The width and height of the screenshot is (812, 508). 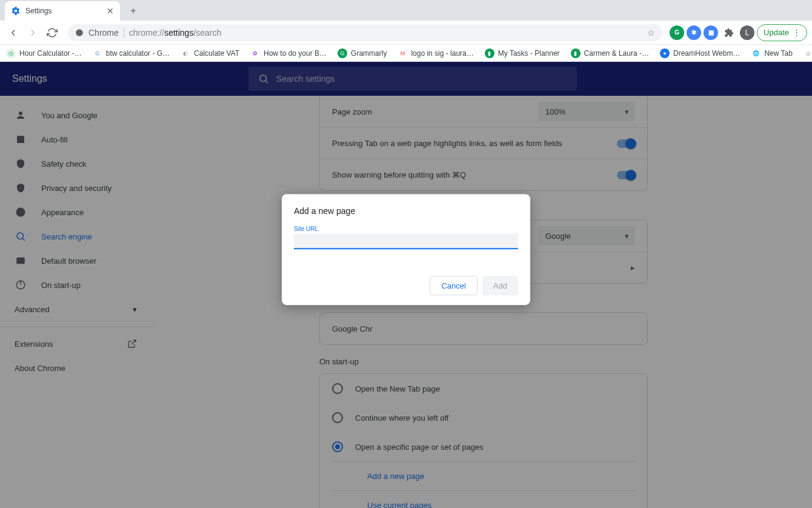 I want to click on bookmark-favicon: ✿, so click(x=255, y=53).